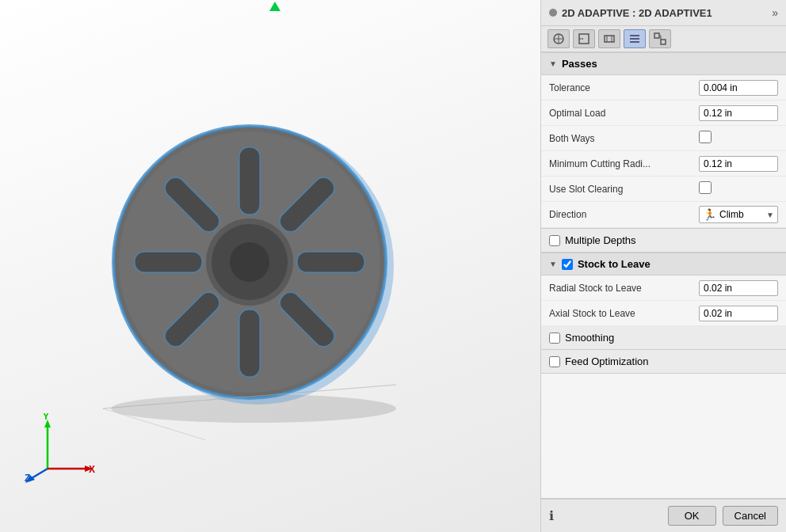 This screenshot has height=532, width=786. I want to click on feed-optimization-checkbox, so click(555, 362).